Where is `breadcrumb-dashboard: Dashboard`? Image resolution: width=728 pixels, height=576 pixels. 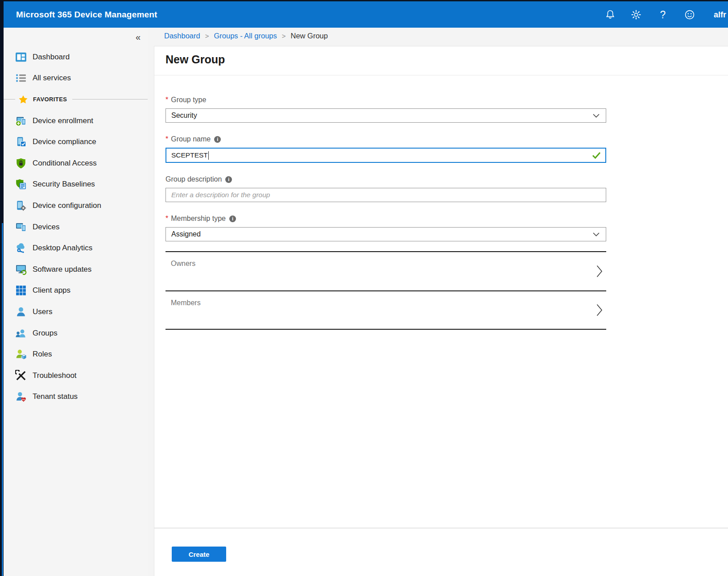
breadcrumb-dashboard: Dashboard is located at coordinates (182, 36).